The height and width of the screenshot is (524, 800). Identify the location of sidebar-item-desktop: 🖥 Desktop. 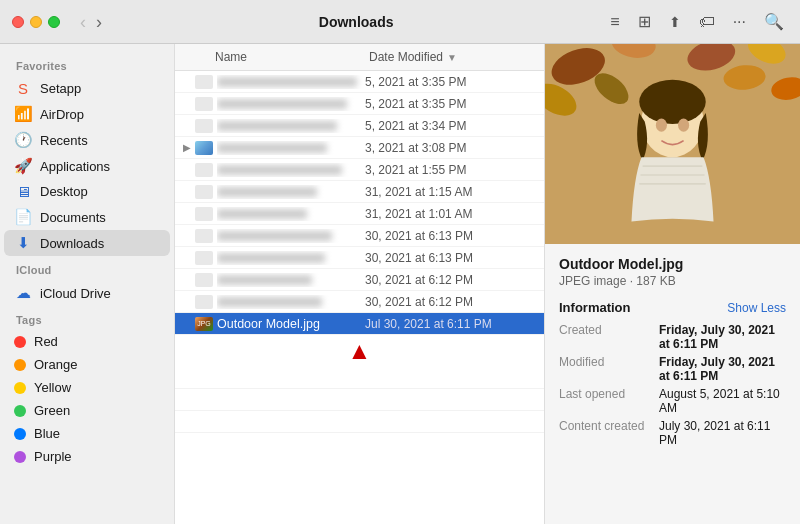
(87, 192).